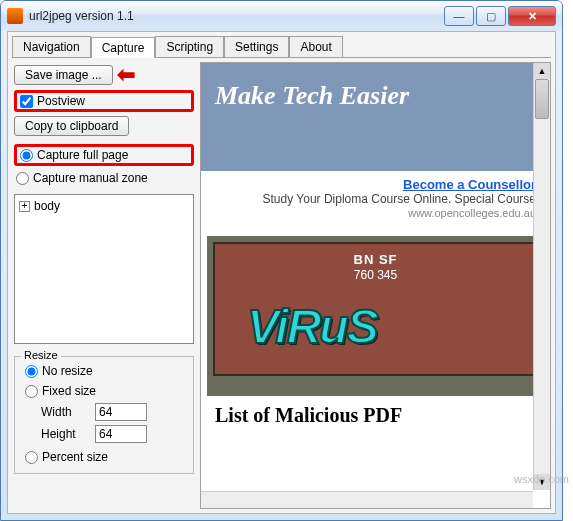  I want to click on percent-size-radio, so click(32, 458).